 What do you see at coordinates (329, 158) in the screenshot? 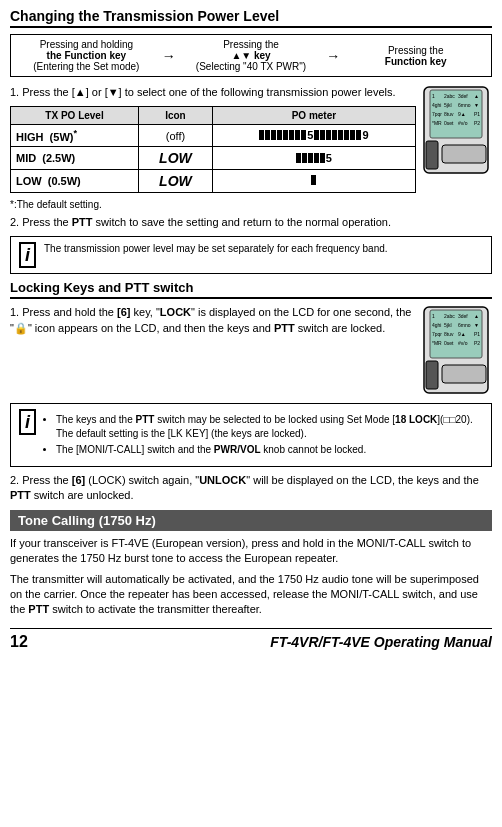
I see `po-label-5b: 5` at bounding box center [329, 158].